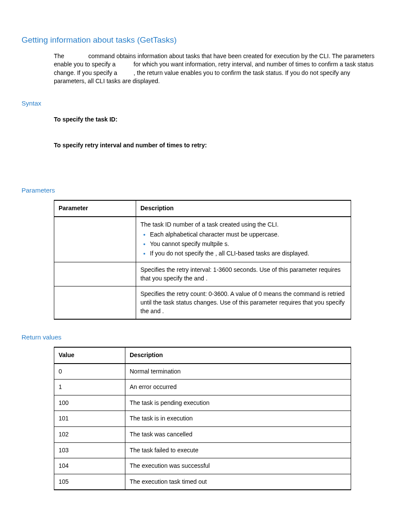 This screenshot has height=532, width=411. What do you see at coordinates (202, 403) in the screenshot?
I see `table-row: 100 The task is pending execution` at bounding box center [202, 403].